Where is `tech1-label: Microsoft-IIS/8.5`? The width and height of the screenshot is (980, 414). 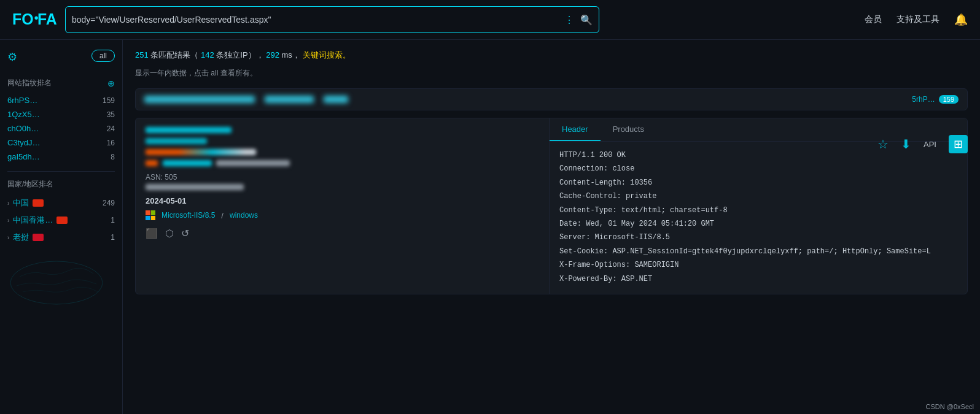 tech1-label: Microsoft-IIS/8.5 is located at coordinates (188, 215).